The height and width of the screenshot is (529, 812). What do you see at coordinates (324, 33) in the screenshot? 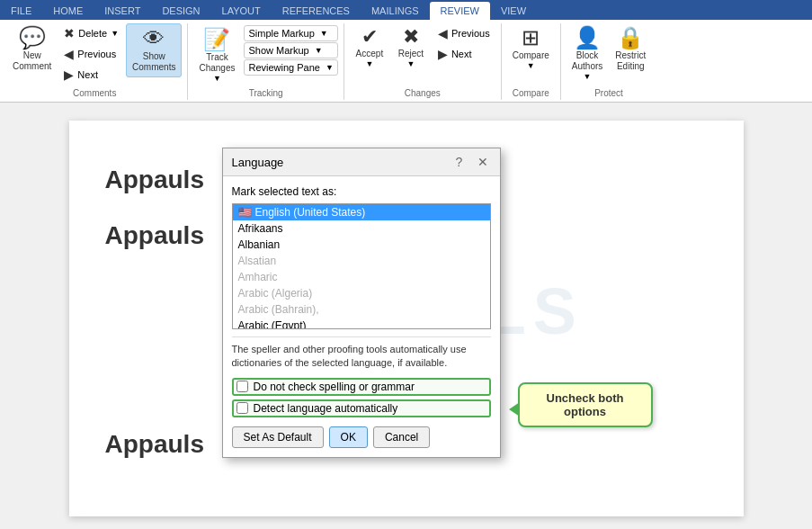
I see `simple-markup-arrow: ▼` at bounding box center [324, 33].